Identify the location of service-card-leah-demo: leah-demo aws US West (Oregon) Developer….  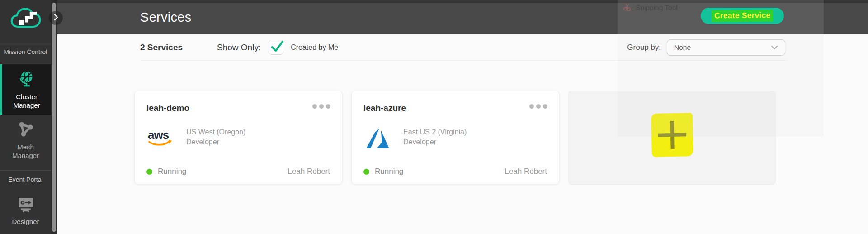
(238, 138).